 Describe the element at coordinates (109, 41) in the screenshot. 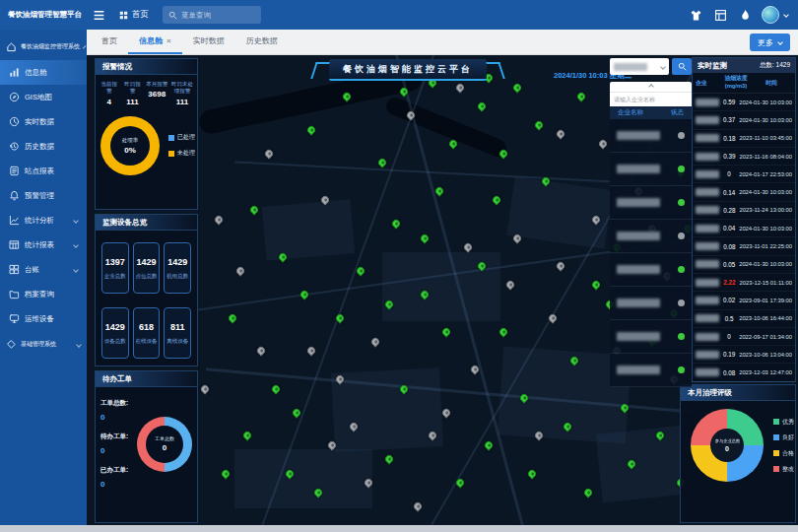

I see `tab-首页: 首页` at that location.